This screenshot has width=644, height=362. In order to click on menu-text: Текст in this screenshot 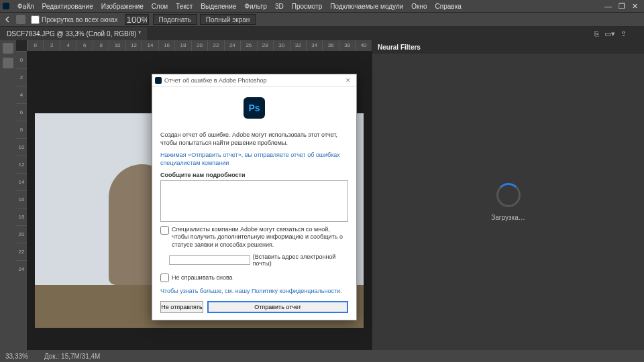, I will do `click(184, 7)`.